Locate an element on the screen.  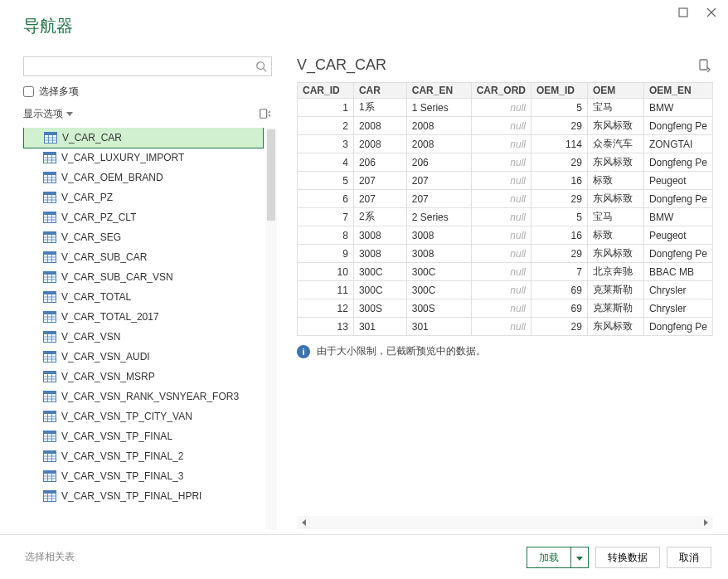
tree-item: V_CAR_SUB_CAR_VSN is located at coordinates (143, 277).